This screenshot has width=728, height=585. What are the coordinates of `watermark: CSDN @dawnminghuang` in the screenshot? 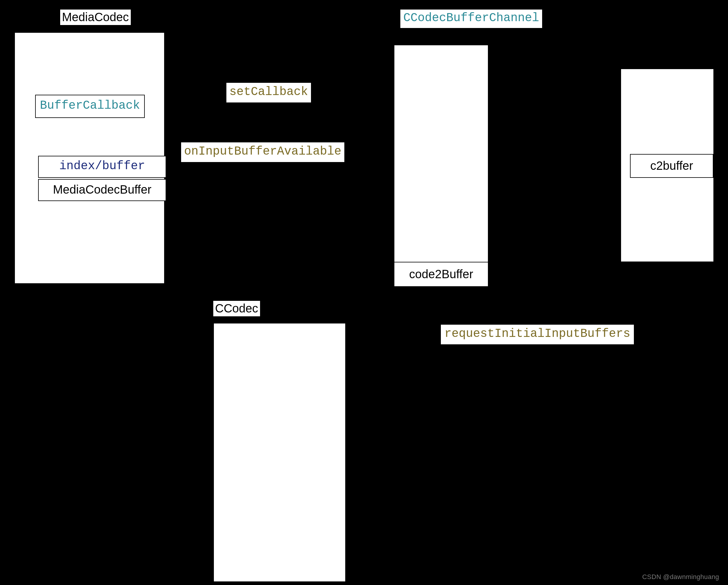 It's located at (681, 577).